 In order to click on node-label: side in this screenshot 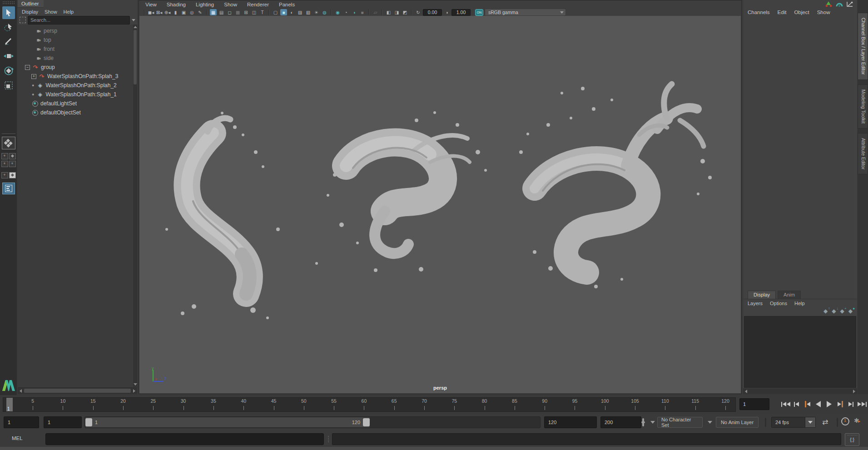, I will do `click(49, 58)`.